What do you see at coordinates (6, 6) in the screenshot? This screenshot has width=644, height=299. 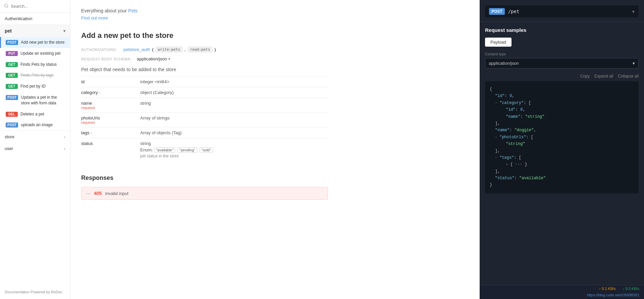 I see `search-icon` at bounding box center [6, 6].